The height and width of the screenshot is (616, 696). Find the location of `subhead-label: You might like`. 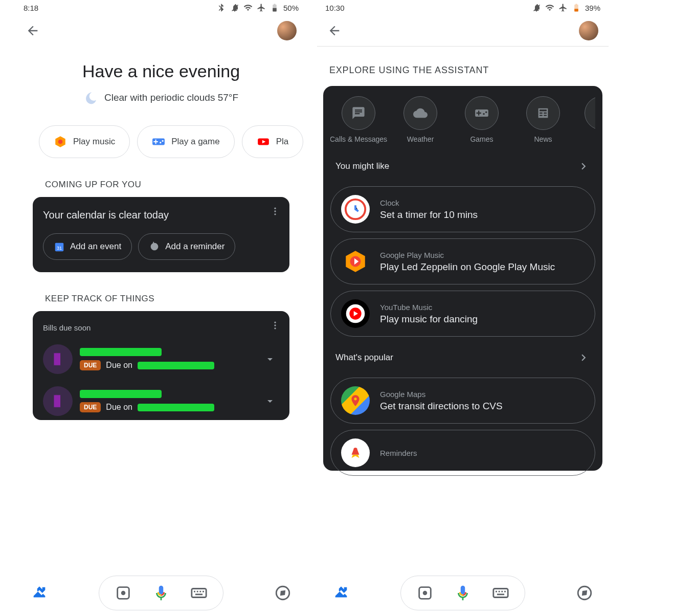

subhead-label: You might like is located at coordinates (362, 166).